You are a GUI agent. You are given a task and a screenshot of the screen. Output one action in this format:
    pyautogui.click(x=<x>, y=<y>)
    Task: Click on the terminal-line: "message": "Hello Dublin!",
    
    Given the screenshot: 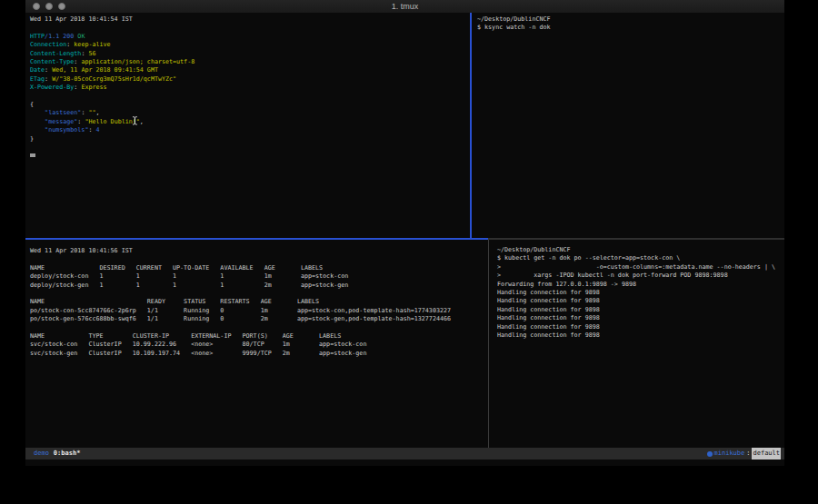 What is the action you would take?
    pyautogui.click(x=253, y=122)
    